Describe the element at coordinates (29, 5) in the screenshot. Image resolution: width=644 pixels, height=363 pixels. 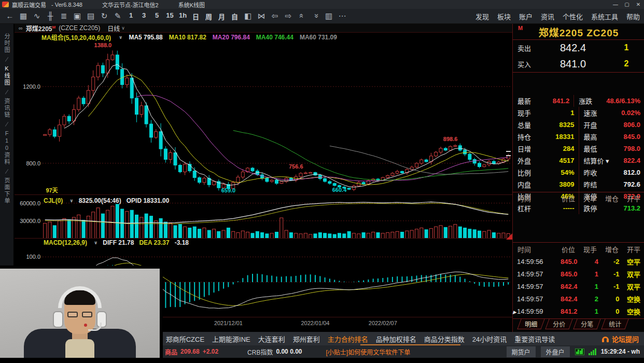
I see `app-title: 赢顺云端交易` at that location.